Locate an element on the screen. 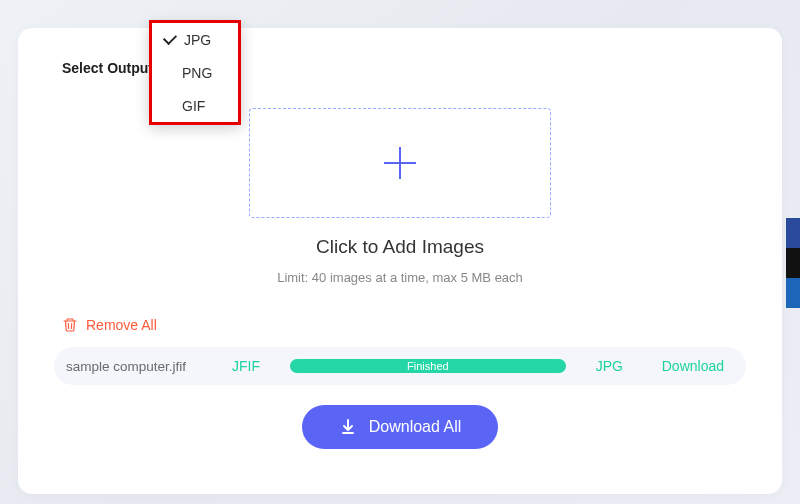 The height and width of the screenshot is (504, 800). download-all-label: Download All is located at coordinates (416, 427).